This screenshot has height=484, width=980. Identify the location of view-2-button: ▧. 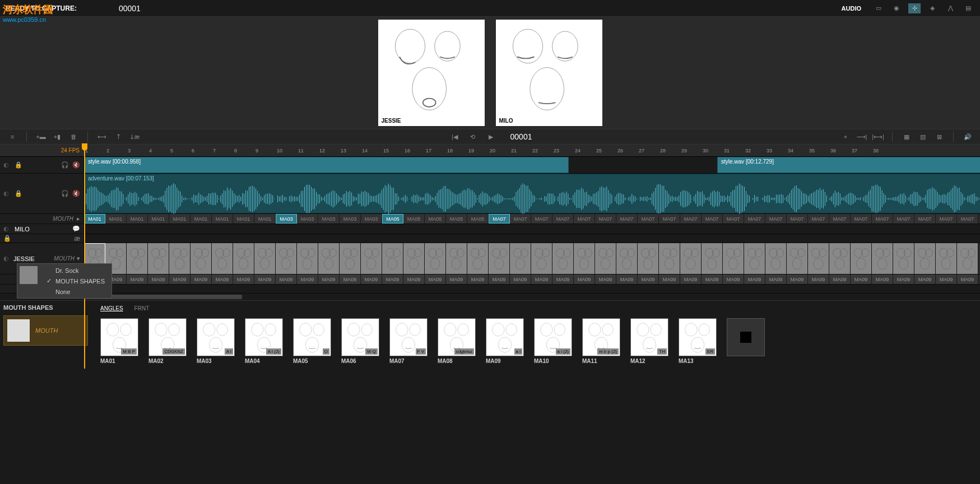
(923, 137).